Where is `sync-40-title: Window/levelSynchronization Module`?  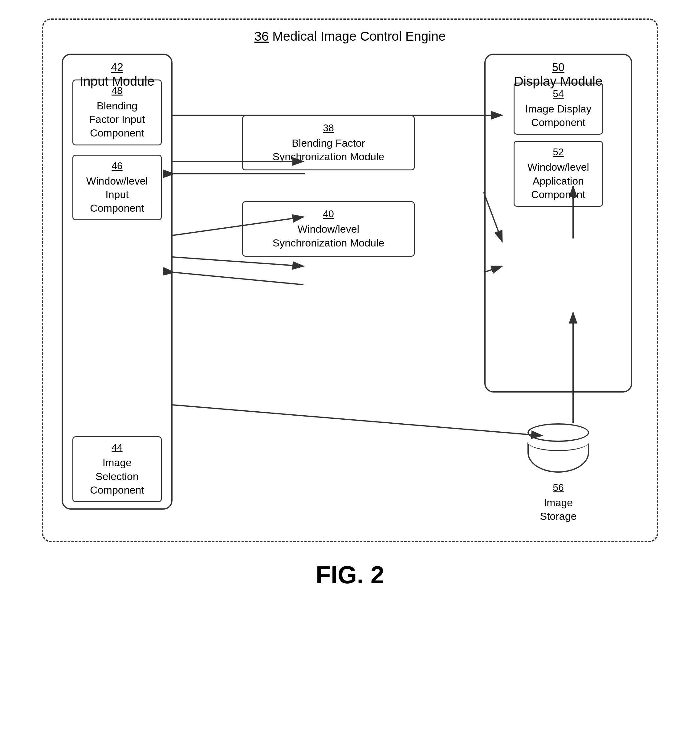 sync-40-title: Window/levelSynchronization Module is located at coordinates (328, 236).